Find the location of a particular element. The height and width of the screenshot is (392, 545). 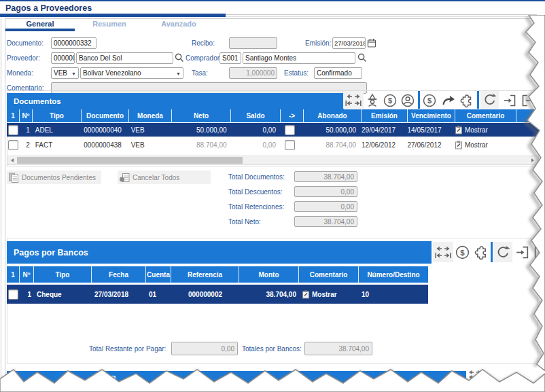

table-row: 1 Cheque 27/03/2018 01 000000002 38.704,… is located at coordinates (217, 294).